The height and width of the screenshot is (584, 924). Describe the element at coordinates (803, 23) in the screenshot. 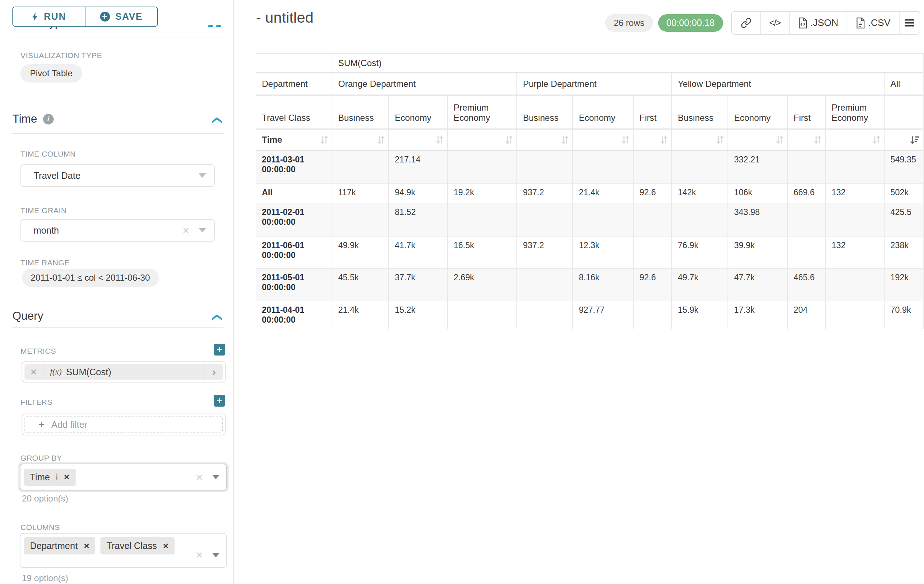

I see `json-file-icon` at that location.